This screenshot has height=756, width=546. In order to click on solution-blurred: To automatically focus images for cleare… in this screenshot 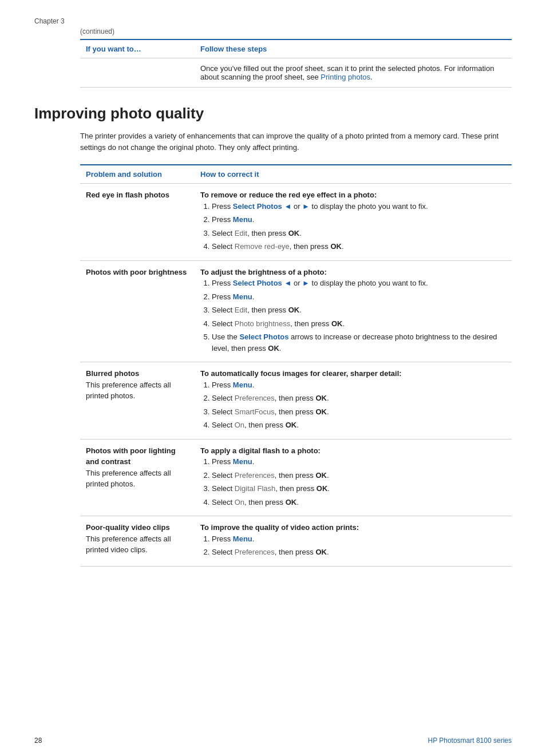, I will do `click(353, 401)`.